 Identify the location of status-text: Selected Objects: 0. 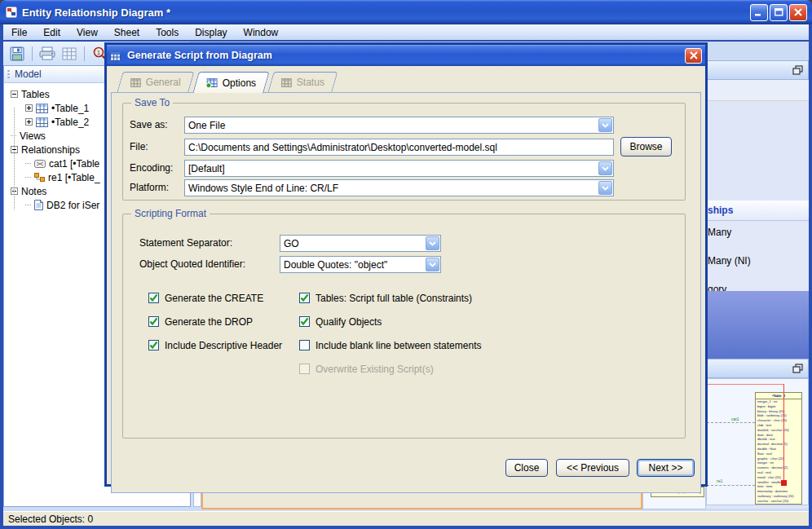
(51, 519).